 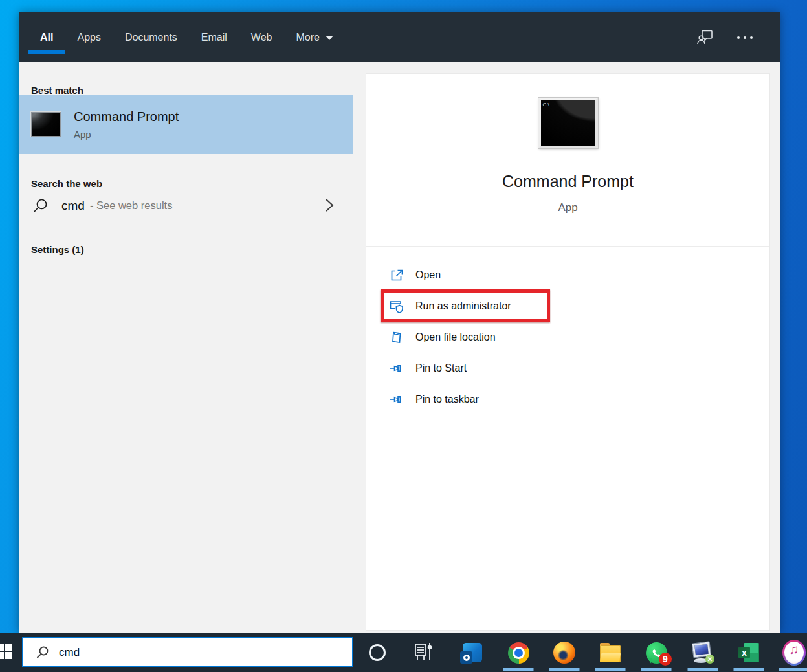 What do you see at coordinates (665, 659) in the screenshot?
I see `whatsapp-notification-badge: 9` at bounding box center [665, 659].